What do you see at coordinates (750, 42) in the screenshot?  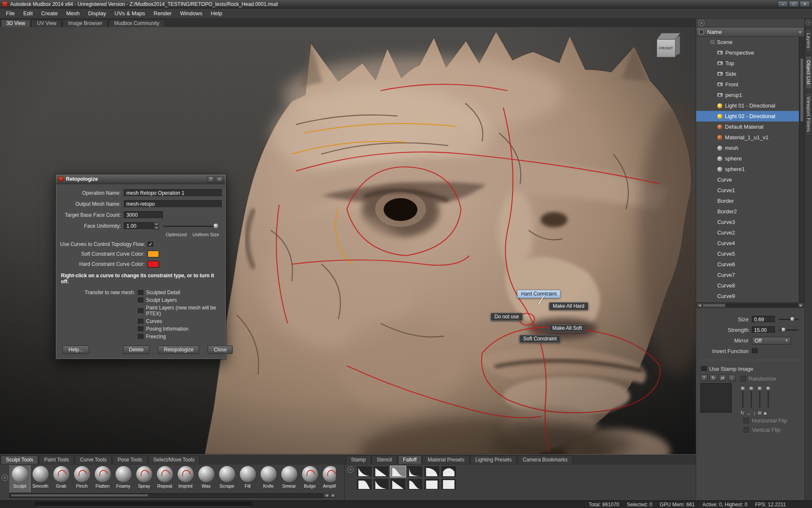 I see `object-list-item: Scene` at bounding box center [750, 42].